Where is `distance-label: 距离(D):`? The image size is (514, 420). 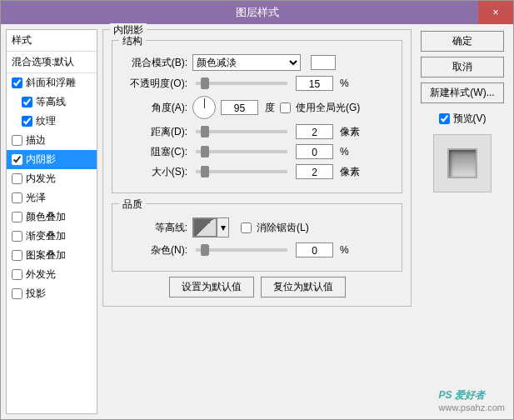
distance-label: 距离(D): is located at coordinates (154, 132).